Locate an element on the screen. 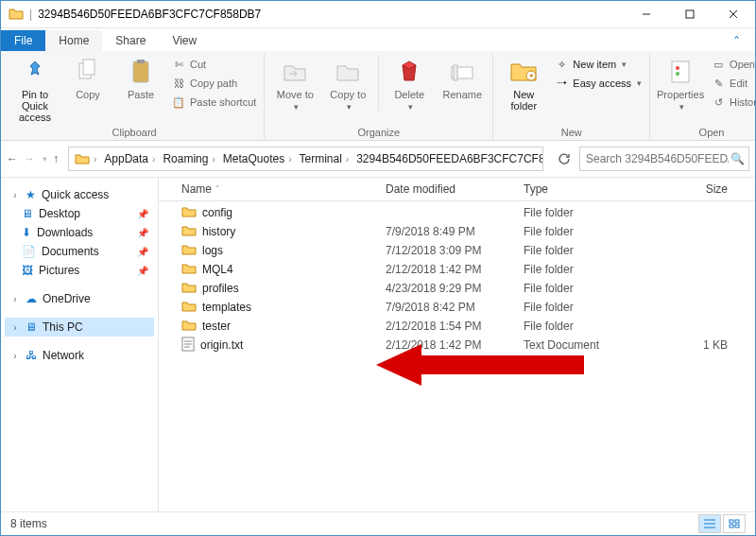 This screenshot has width=756, height=536. file-date: 2/12/2018 1:42 PM is located at coordinates (447, 269).